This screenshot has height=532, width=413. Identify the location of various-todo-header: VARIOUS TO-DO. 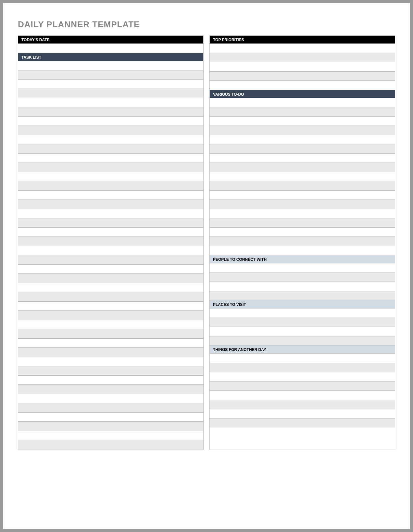
(302, 94).